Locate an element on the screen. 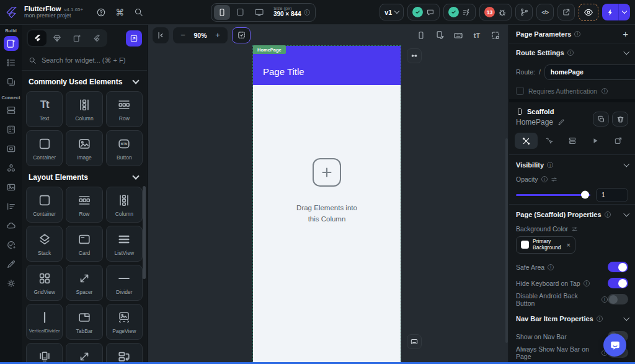  branch-selector: v1 is located at coordinates (392, 12).